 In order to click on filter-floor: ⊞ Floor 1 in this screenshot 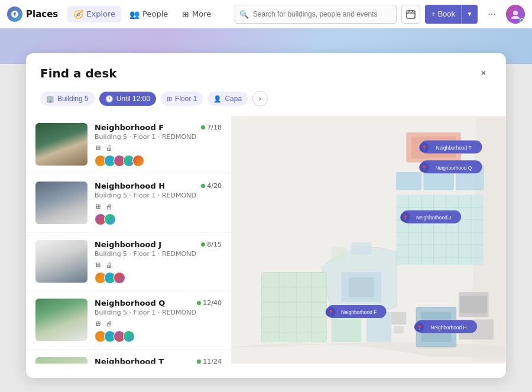, I will do `click(182, 99)`.